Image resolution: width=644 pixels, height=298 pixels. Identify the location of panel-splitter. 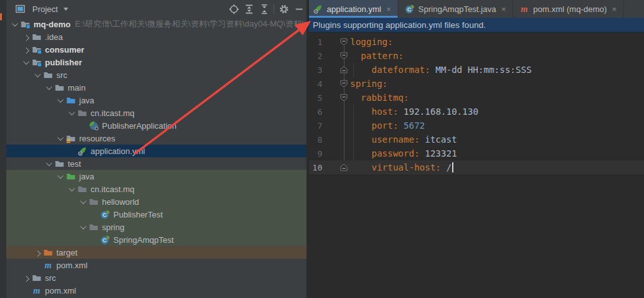
(308, 149).